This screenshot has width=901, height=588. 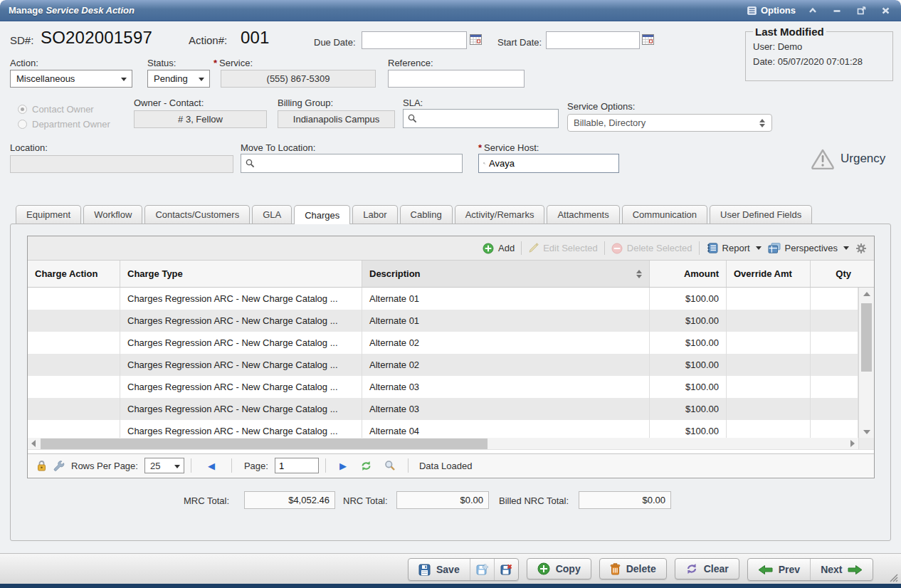 I want to click on move-to-location-search-field, so click(x=352, y=164).